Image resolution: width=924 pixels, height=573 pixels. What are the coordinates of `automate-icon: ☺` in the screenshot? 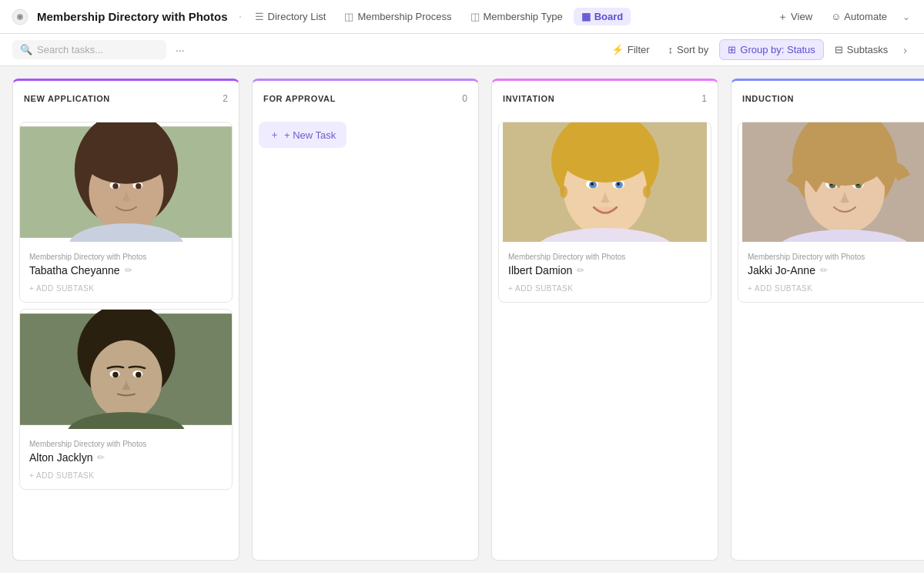 It's located at (836, 17).